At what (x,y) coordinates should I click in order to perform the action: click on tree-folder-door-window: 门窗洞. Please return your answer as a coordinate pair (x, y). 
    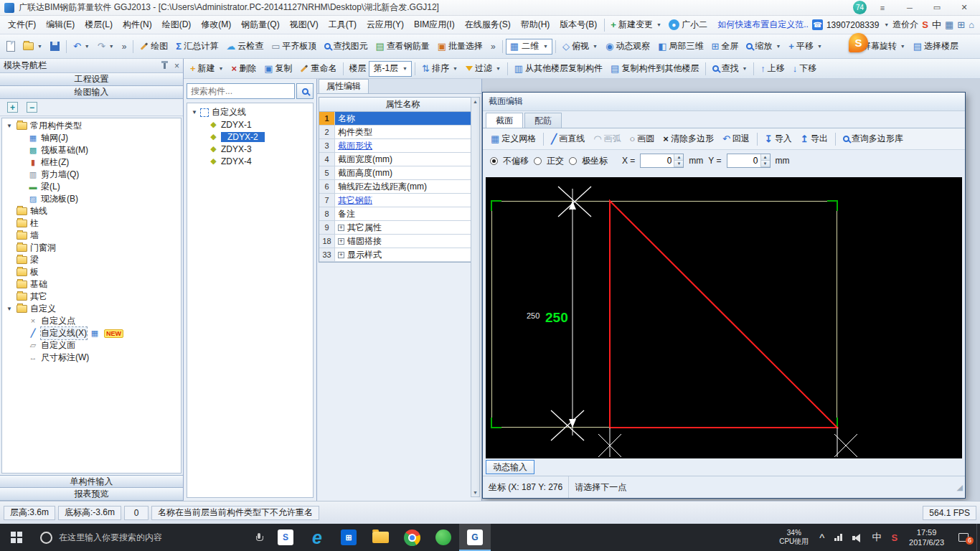
    Looking at the image, I should click on (92, 248).